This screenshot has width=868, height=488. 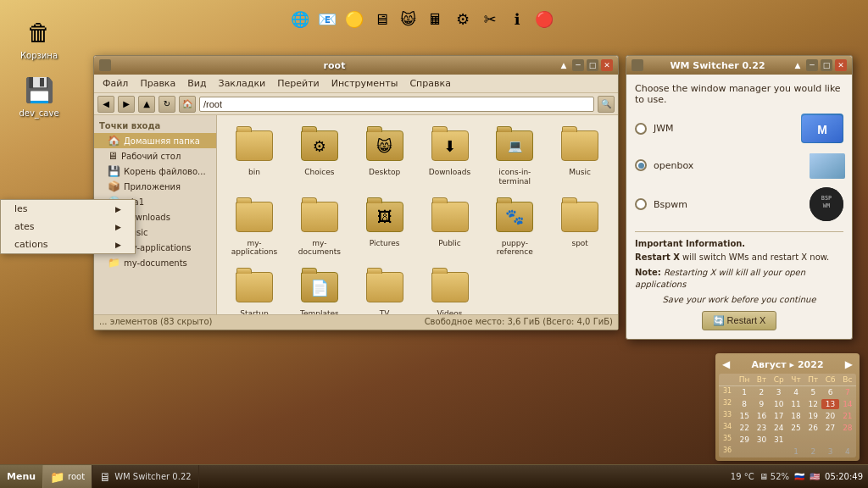 What do you see at coordinates (848, 452) in the screenshot?
I see `cal-next-4: 4` at bounding box center [848, 452].